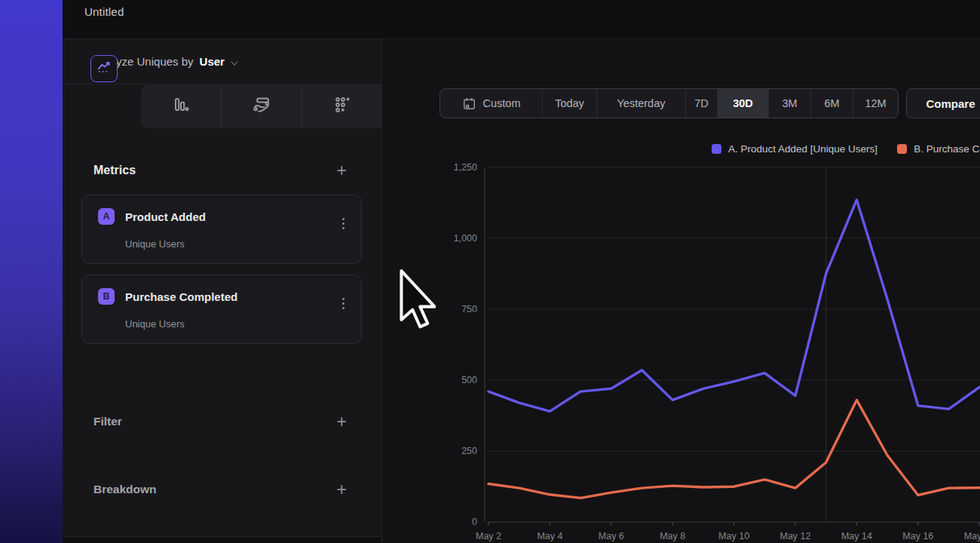 The width and height of the screenshot is (980, 543). What do you see at coordinates (342, 170) in the screenshot?
I see `add-metric-button: +` at bounding box center [342, 170].